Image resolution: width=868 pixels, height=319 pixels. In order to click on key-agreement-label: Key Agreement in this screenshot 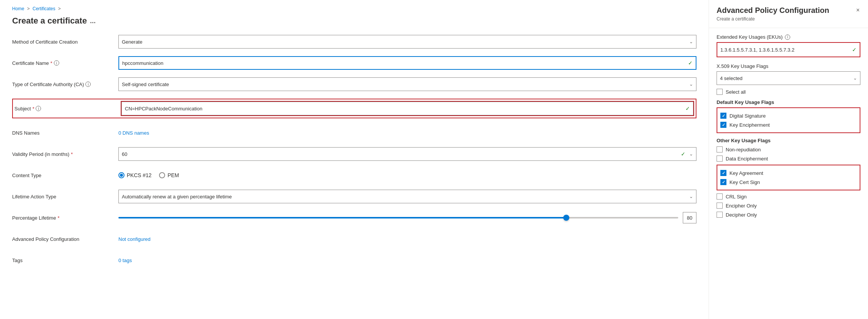, I will do `click(746, 173)`.